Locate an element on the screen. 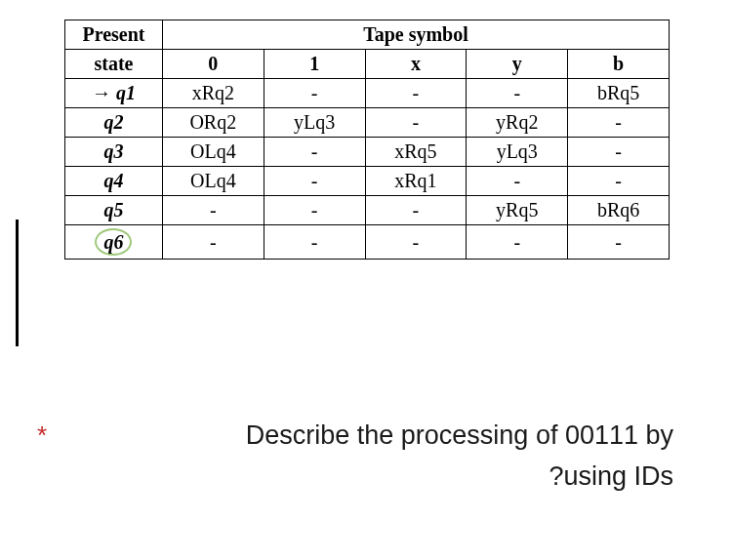  cell-2-4: - is located at coordinates (619, 152).